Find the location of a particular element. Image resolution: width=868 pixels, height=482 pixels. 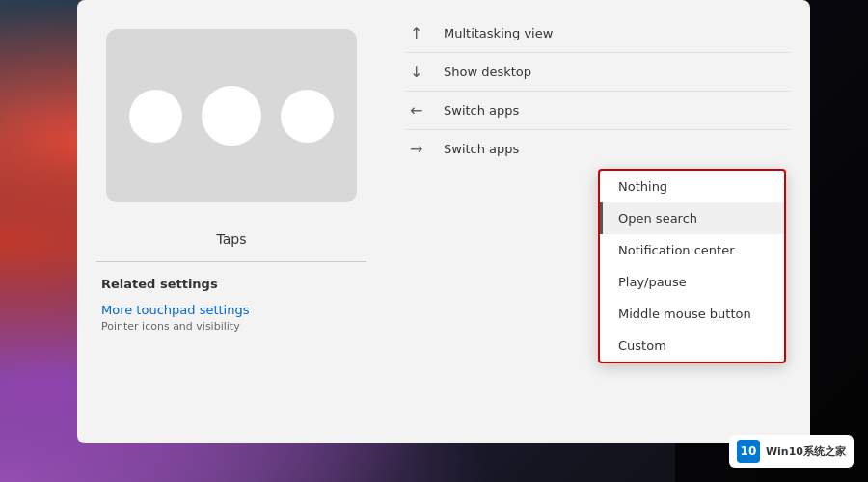

divider is located at coordinates (231, 262).